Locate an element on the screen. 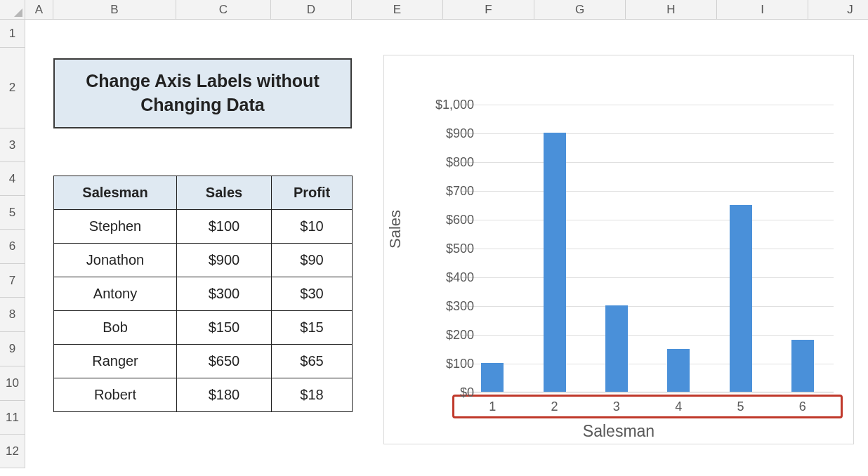 The height and width of the screenshot is (476, 868). row-header-9: 9 is located at coordinates (13, 350).